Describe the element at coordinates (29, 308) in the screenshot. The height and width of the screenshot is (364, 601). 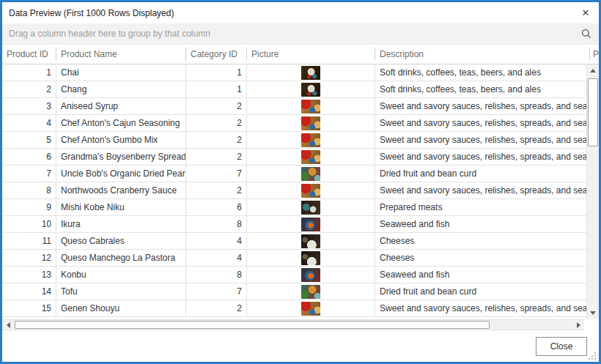
I see `product-id-cell: 15` at that location.